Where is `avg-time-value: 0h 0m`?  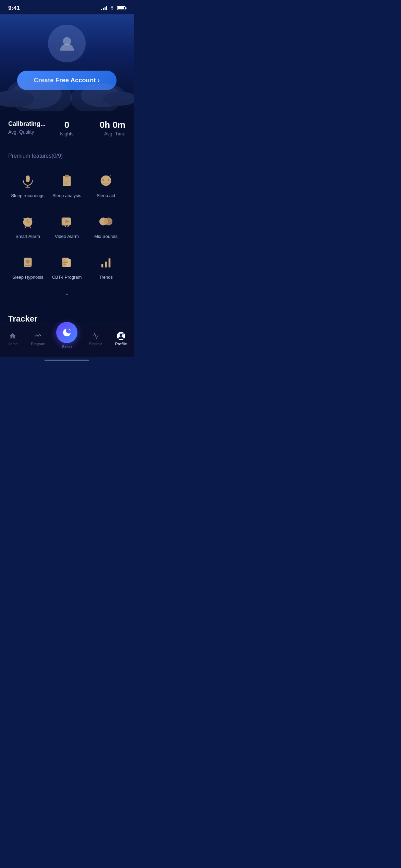 avg-time-value: 0h 0m is located at coordinates (106, 125).